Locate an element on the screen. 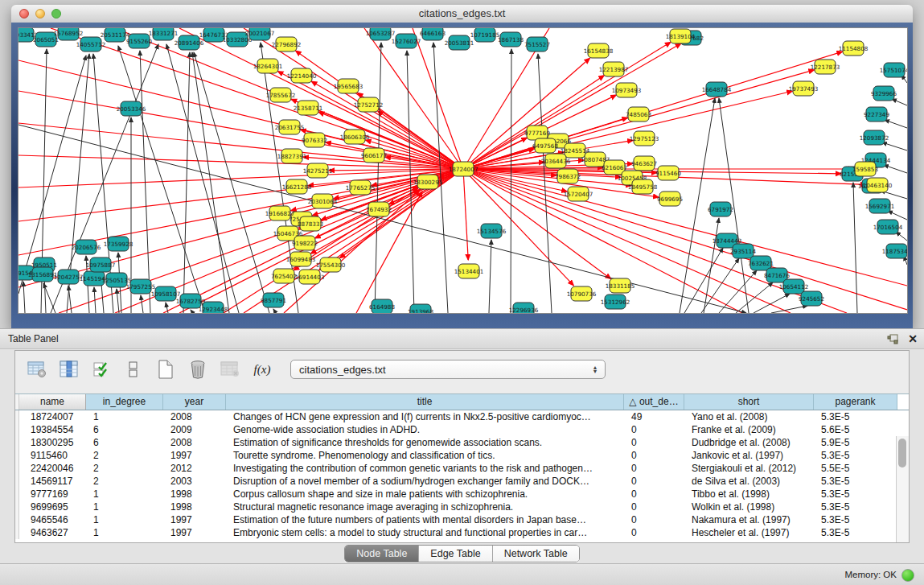  network-node-label: 1867138 is located at coordinates (511, 40).